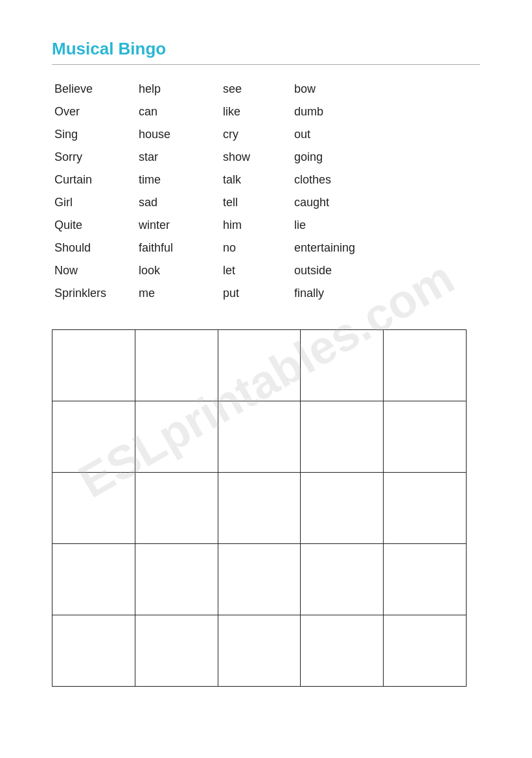  Describe the element at coordinates (343, 271) in the screenshot. I see `word-cell: outside` at that location.